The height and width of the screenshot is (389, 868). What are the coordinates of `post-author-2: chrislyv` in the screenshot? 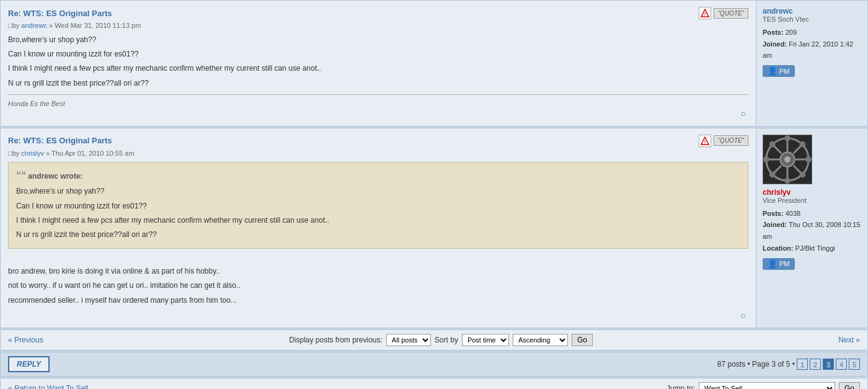 It's located at (32, 153).